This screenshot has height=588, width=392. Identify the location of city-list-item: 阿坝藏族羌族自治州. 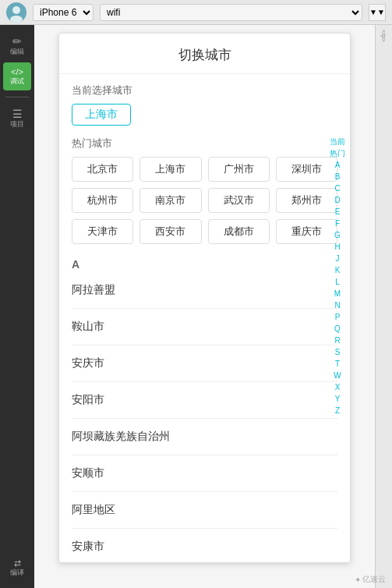
(204, 437).